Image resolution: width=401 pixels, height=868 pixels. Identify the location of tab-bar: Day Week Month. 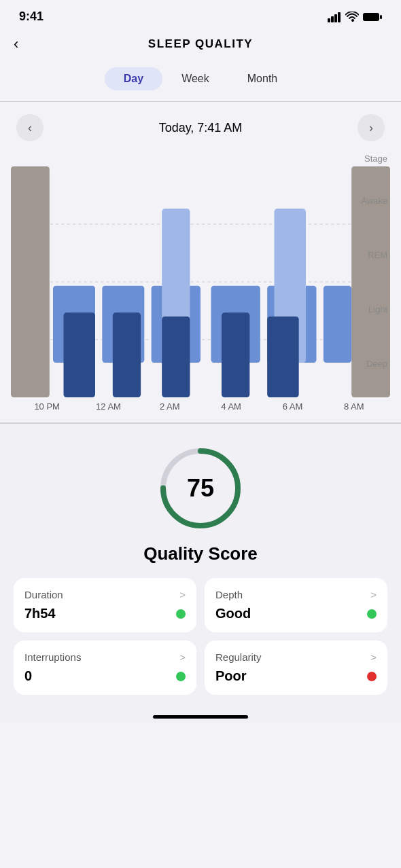
(201, 81).